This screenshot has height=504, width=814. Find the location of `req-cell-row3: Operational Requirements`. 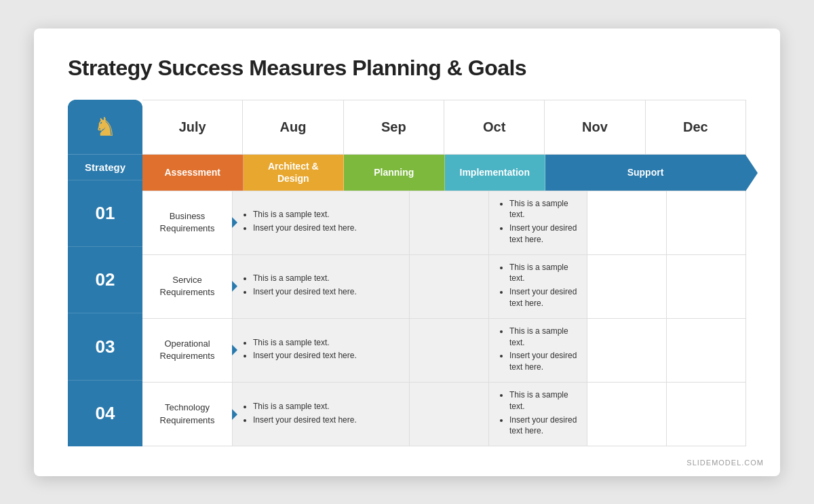

req-cell-row3: Operational Requirements is located at coordinates (187, 350).